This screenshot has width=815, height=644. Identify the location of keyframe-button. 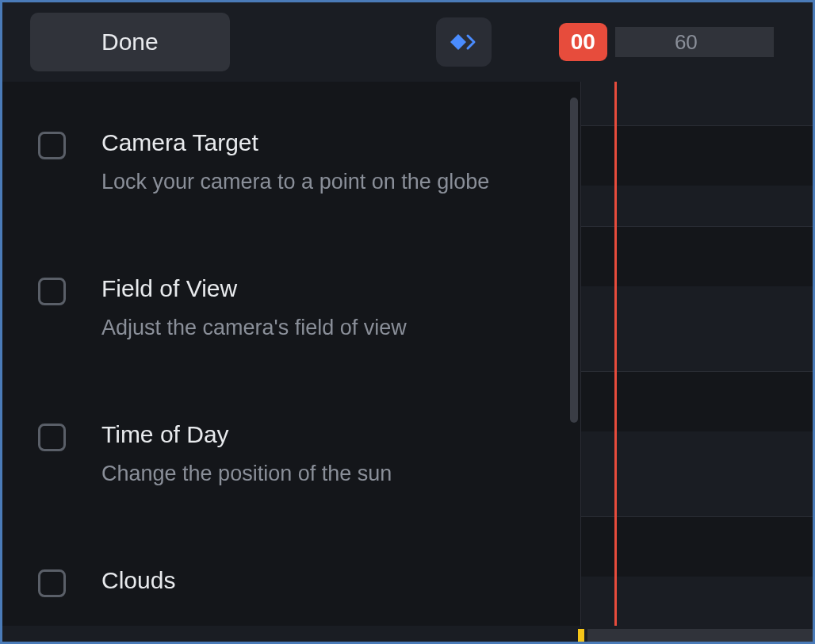
(464, 42).